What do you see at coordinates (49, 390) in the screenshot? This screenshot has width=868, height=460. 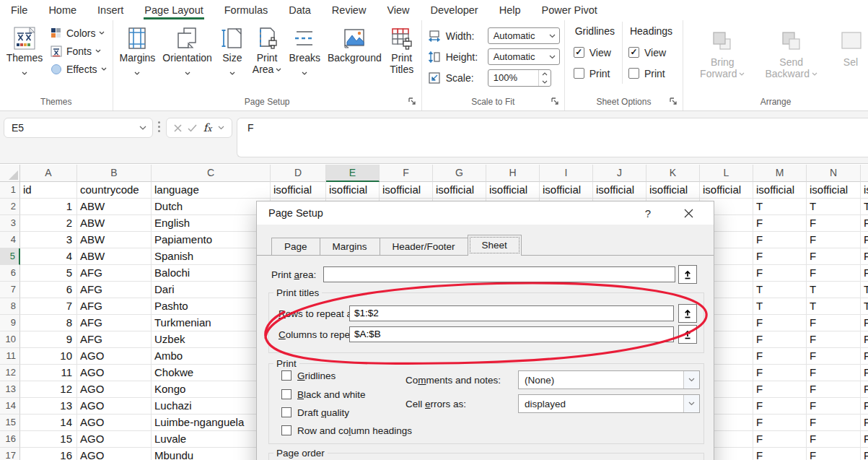 I see `cell: 12` at bounding box center [49, 390].